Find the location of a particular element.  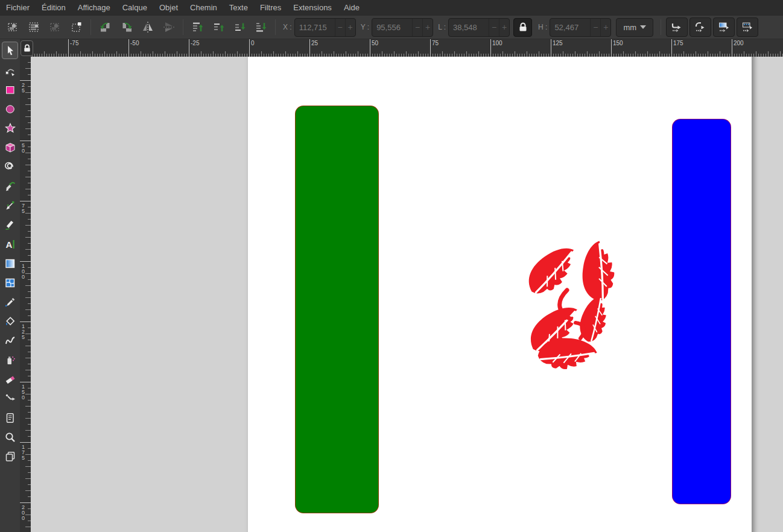

tool-eraser is located at coordinates (10, 379).